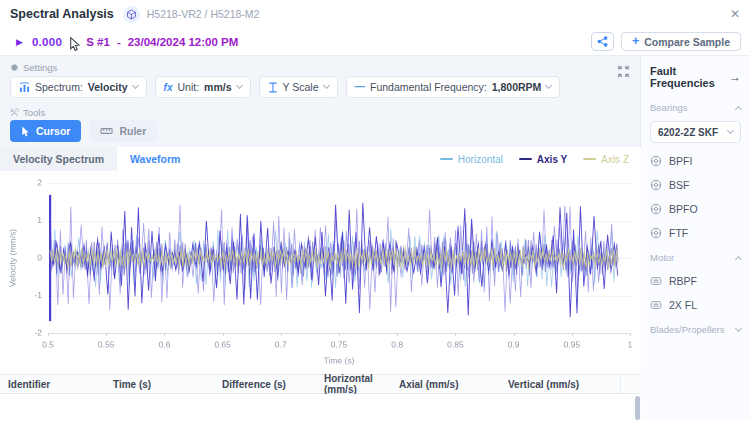 This screenshot has height=421, width=750. What do you see at coordinates (14, 112) in the screenshot?
I see `tools-icon` at bounding box center [14, 112].